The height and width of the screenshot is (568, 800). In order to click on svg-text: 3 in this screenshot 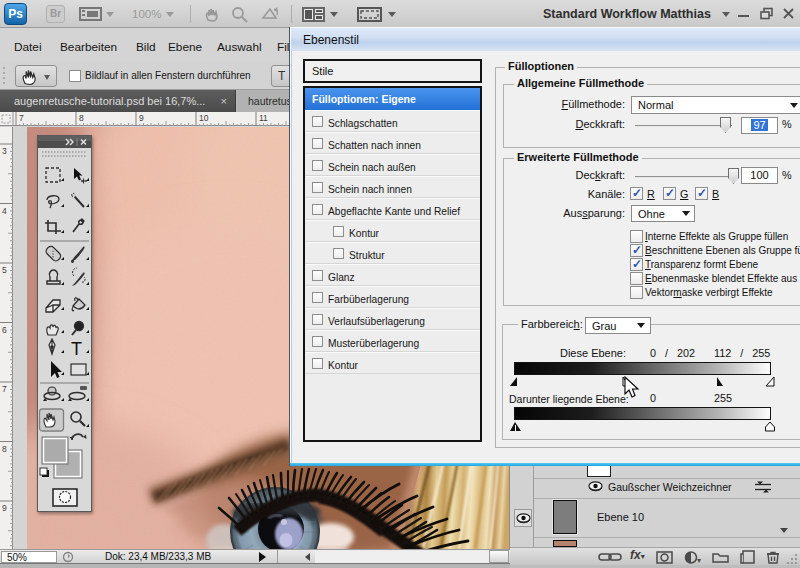, I will do `click(4, 151)`.